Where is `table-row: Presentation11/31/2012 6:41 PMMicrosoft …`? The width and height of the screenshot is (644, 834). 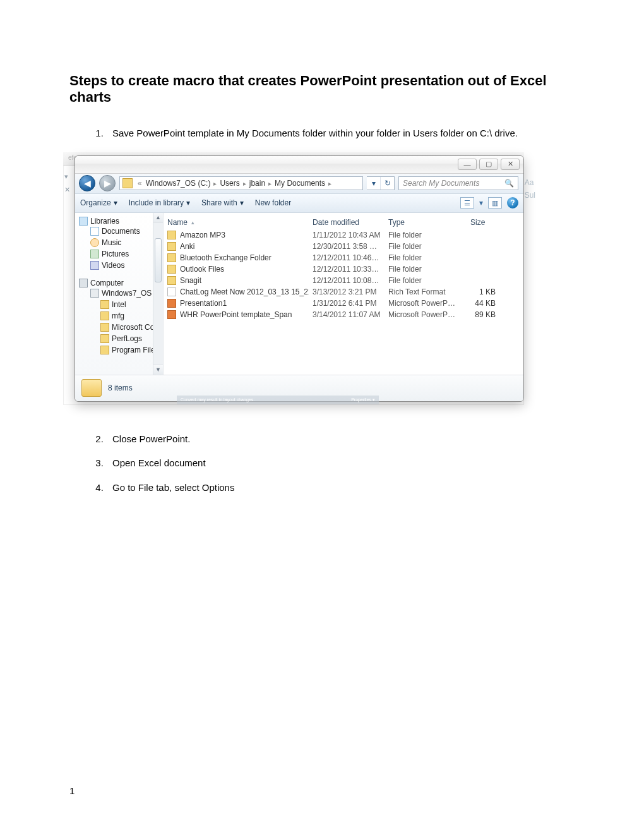
table-row: Presentation11/31/2012 6:41 PMMicrosoft … is located at coordinates (343, 303).